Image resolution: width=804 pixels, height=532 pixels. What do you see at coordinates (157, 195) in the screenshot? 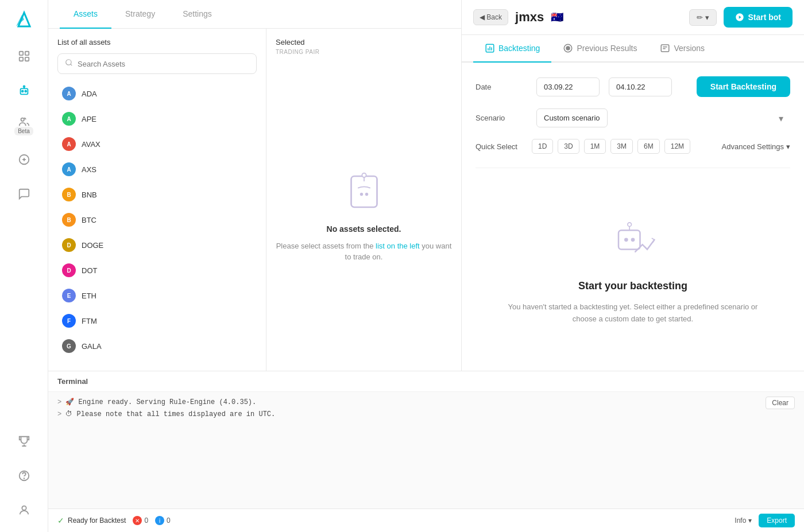
I see `asset-row: BBNB` at bounding box center [157, 195].